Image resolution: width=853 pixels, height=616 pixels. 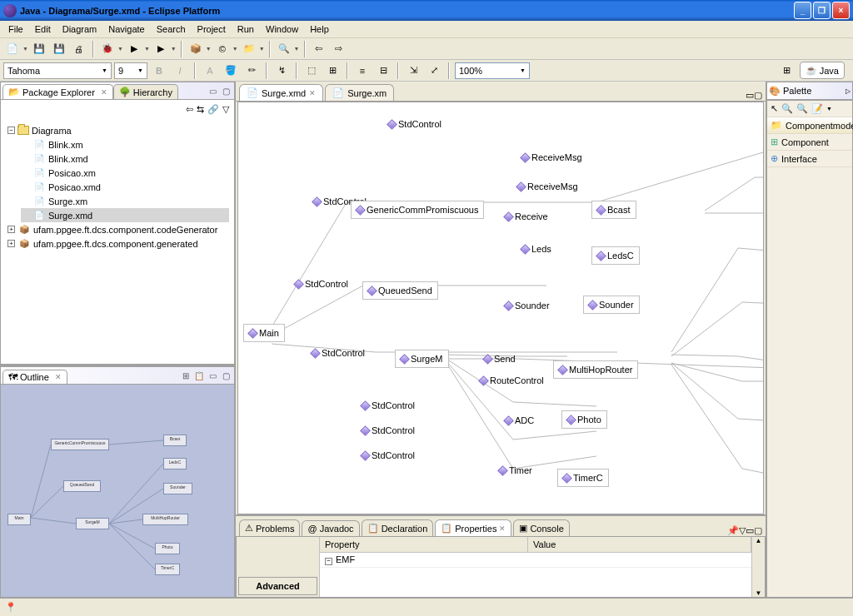 I want to click on property-column-header: Property, so click(x=424, y=544).